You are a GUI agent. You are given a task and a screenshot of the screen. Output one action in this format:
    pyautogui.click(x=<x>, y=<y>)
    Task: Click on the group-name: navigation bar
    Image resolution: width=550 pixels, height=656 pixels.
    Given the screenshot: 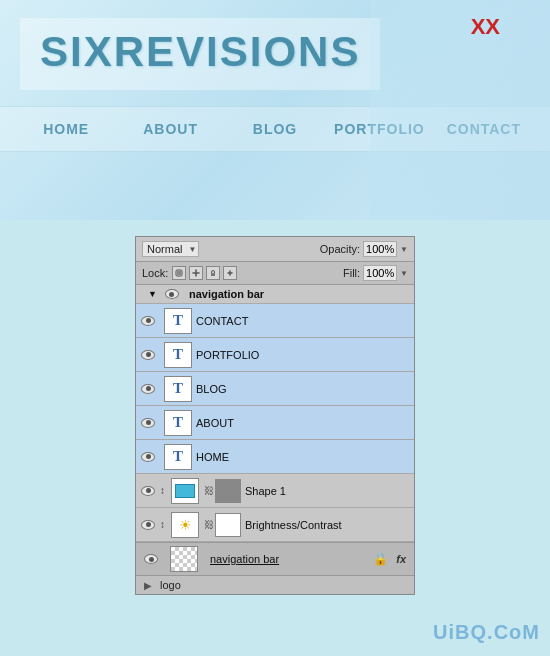 What is the action you would take?
    pyautogui.click(x=226, y=294)
    